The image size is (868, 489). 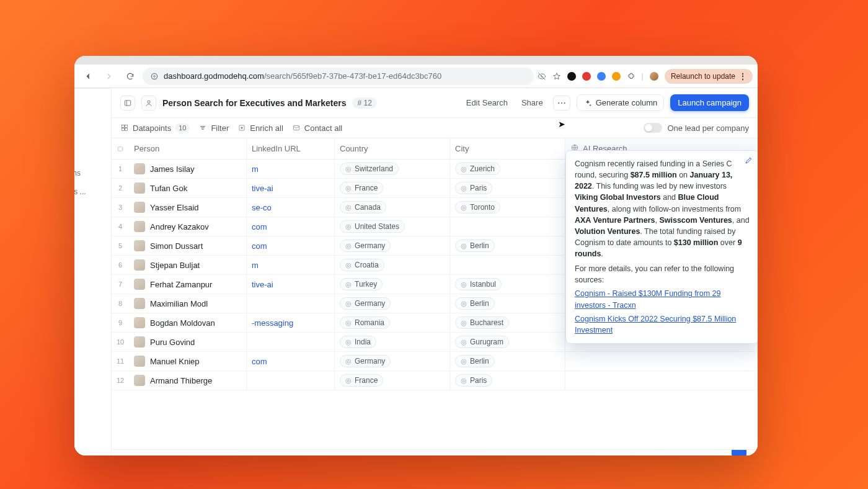 I want to click on filter-button: Filter, so click(x=213, y=128).